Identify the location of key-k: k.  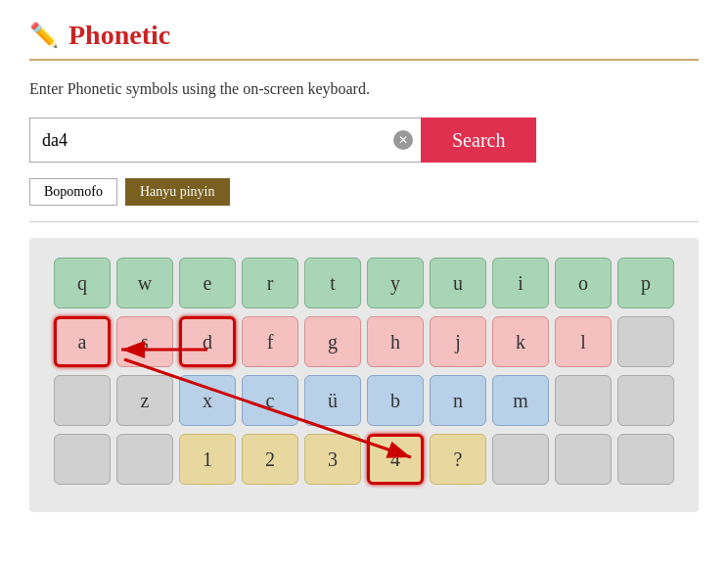
(521, 342).